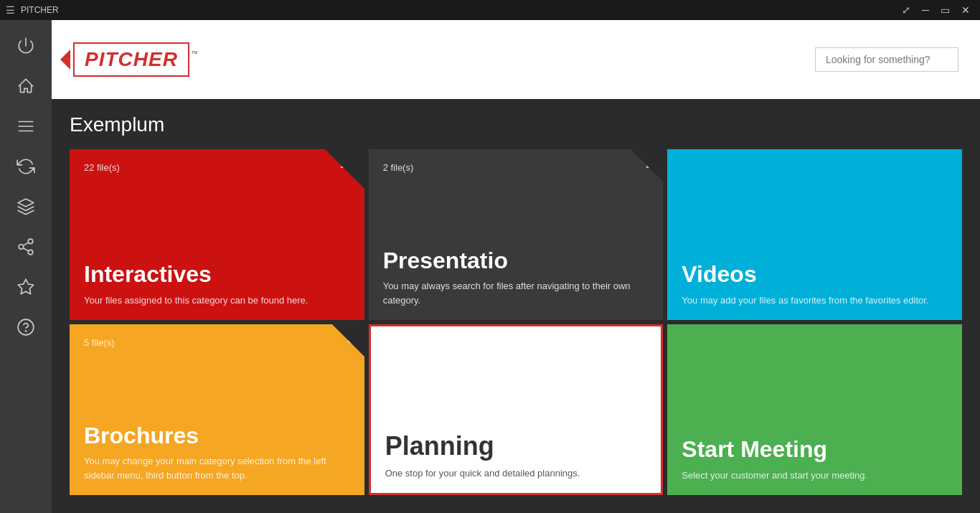 The height and width of the screenshot is (513, 980). What do you see at coordinates (516, 125) in the screenshot?
I see `section-title: Exemplum` at bounding box center [516, 125].